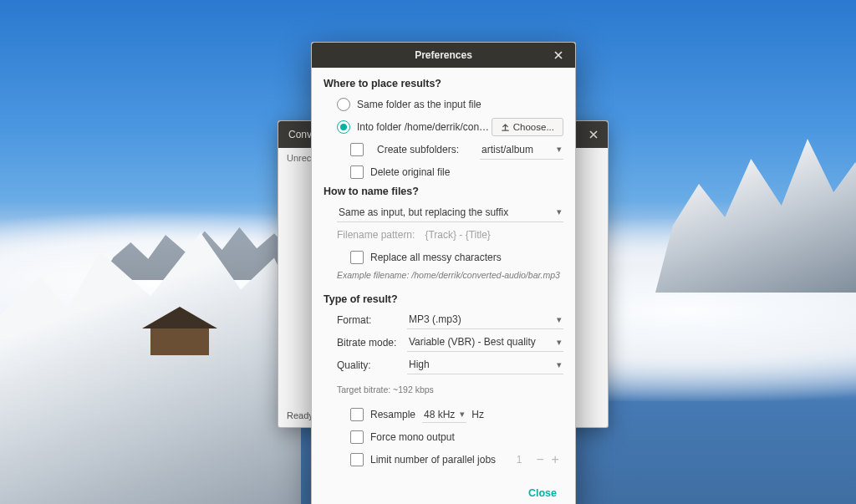  I want to click on replace-messy-checkbox, so click(357, 257).